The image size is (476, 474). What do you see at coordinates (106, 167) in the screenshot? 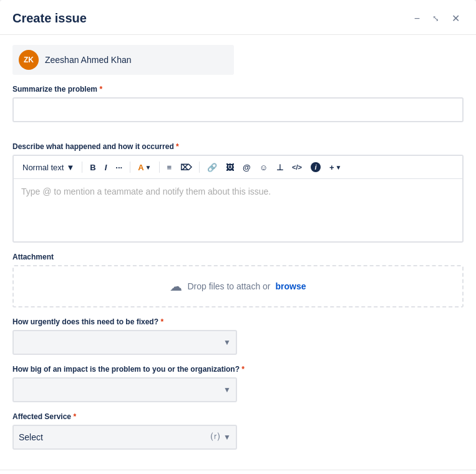
I see `italic-icon: I` at bounding box center [106, 167].